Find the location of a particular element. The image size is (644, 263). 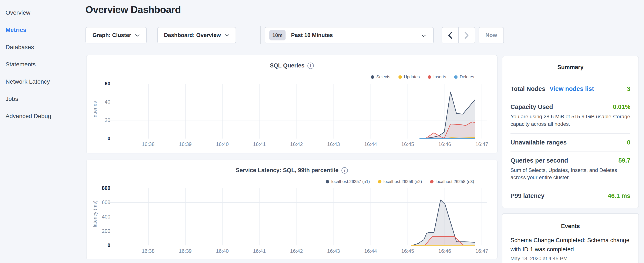

time-window-label: Past 10 Minutes is located at coordinates (312, 35).